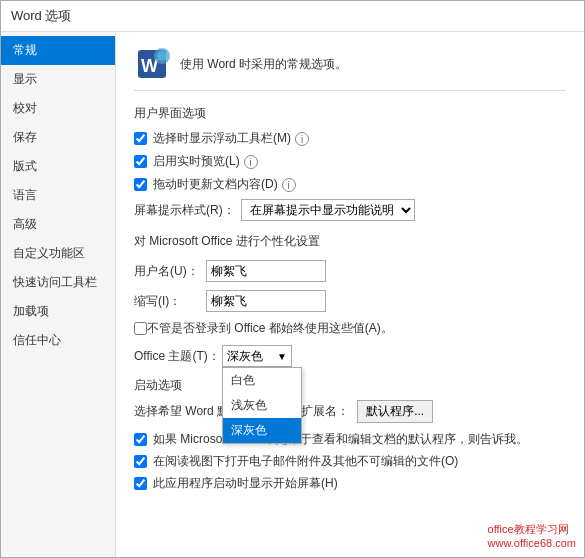 The width and height of the screenshot is (585, 558). I want to click on cb-floating-toolbar-row: 选择时显示浮动工具栏(M) i, so click(350, 138).